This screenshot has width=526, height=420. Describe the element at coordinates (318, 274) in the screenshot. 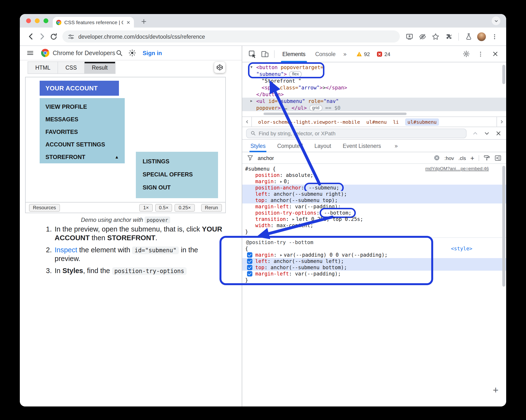

I see `property-value: var(--padding);` at that location.